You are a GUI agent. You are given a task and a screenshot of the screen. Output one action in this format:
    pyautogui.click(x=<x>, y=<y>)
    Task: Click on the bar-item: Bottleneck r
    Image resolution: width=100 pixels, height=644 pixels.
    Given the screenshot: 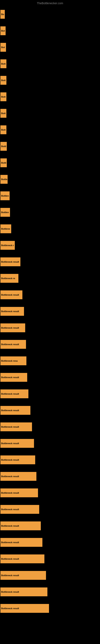 What is the action you would take?
    pyautogui.click(x=7, y=246)
    